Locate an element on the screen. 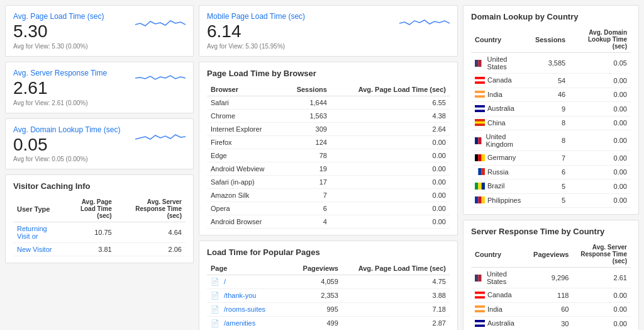  avg-domain-lookup-title: Avg. Domain Lookup Time (sec) is located at coordinates (67, 130).